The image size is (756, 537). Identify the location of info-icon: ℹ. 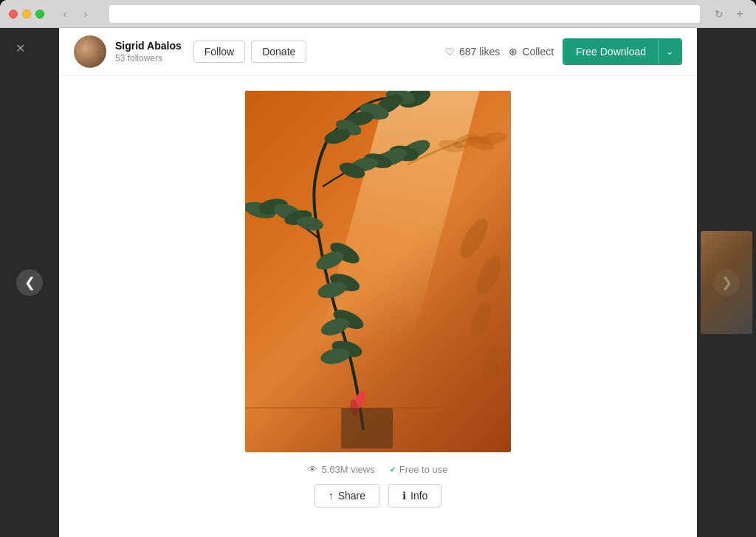
(405, 496).